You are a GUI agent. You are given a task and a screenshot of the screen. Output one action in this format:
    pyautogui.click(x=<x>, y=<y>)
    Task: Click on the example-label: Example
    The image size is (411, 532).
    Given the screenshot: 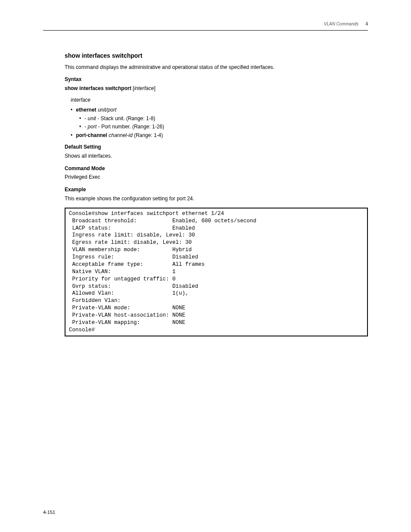 What is the action you would take?
    pyautogui.click(x=216, y=190)
    